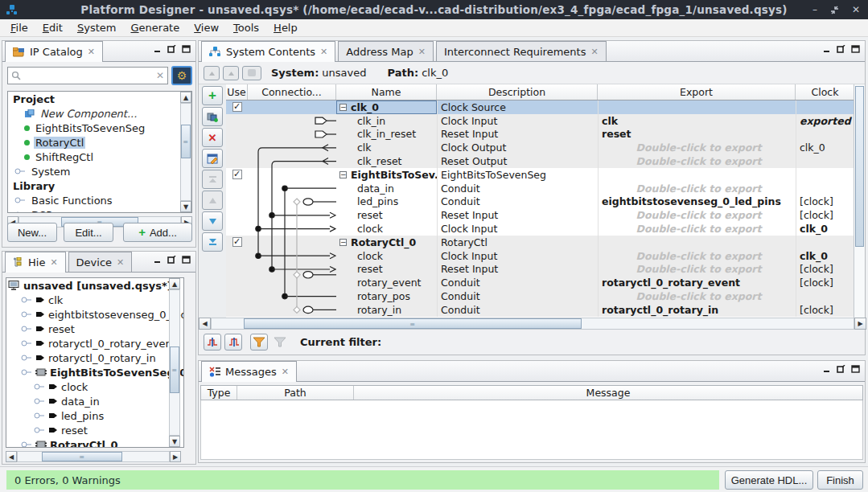  Describe the element at coordinates (697, 135) in the screenshot. I see `export-cell: reset` at that location.